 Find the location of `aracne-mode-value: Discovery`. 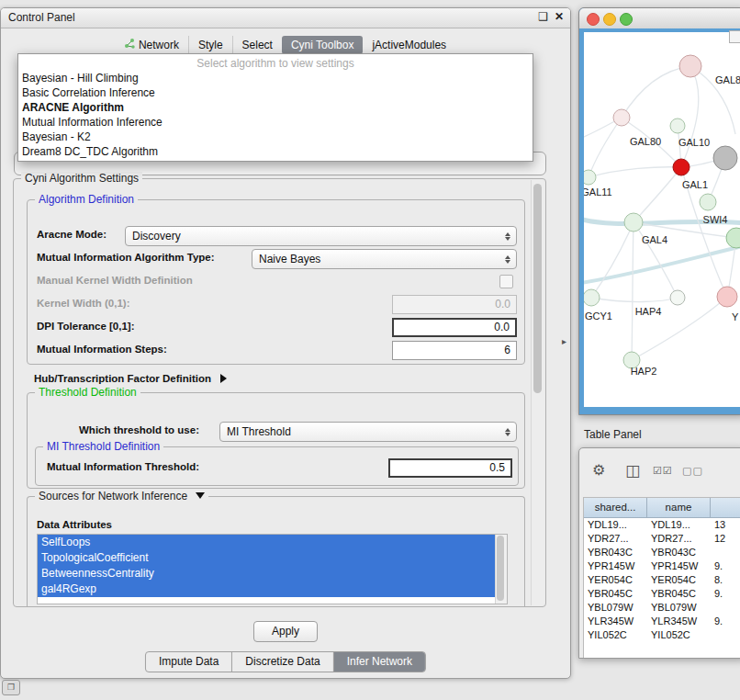

aracne-mode-value: Discovery is located at coordinates (156, 236).